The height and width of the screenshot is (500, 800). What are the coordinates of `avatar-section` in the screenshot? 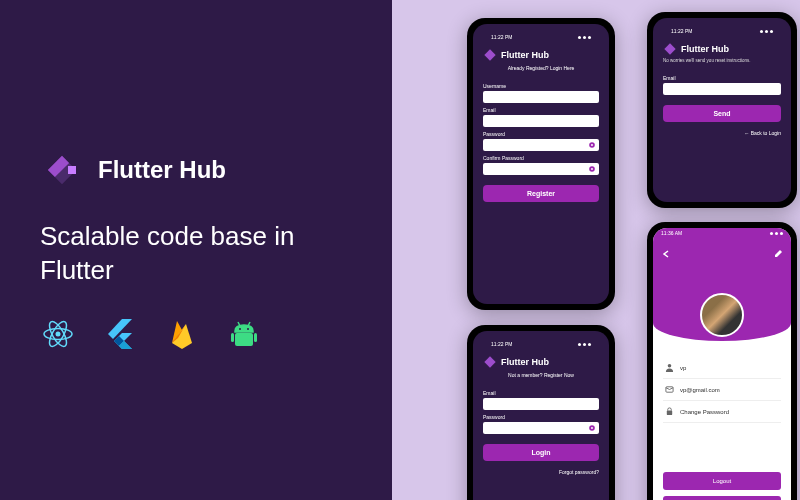 It's located at (722, 305).